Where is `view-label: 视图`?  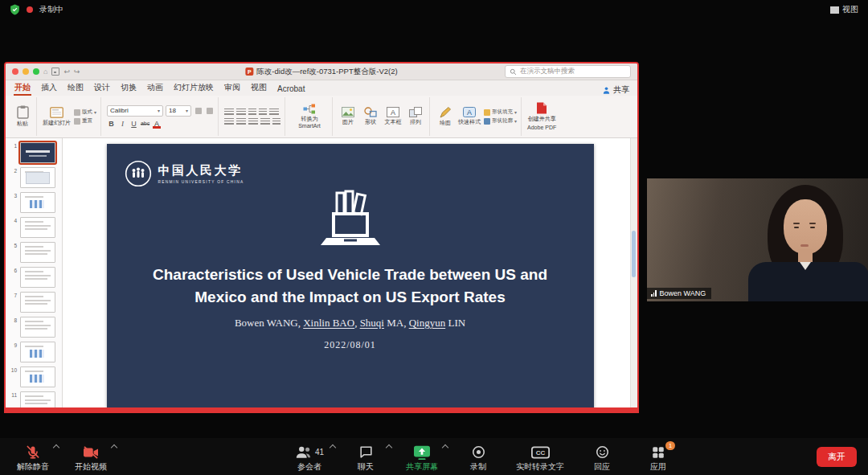
view-label: 视图 is located at coordinates (850, 10).